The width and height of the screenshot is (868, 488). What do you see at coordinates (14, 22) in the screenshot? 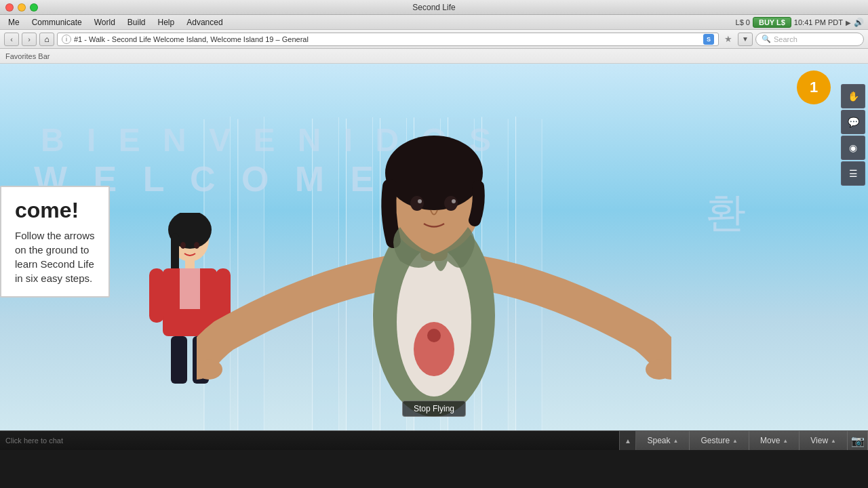
I see `menu-item-me: Me` at bounding box center [14, 22].